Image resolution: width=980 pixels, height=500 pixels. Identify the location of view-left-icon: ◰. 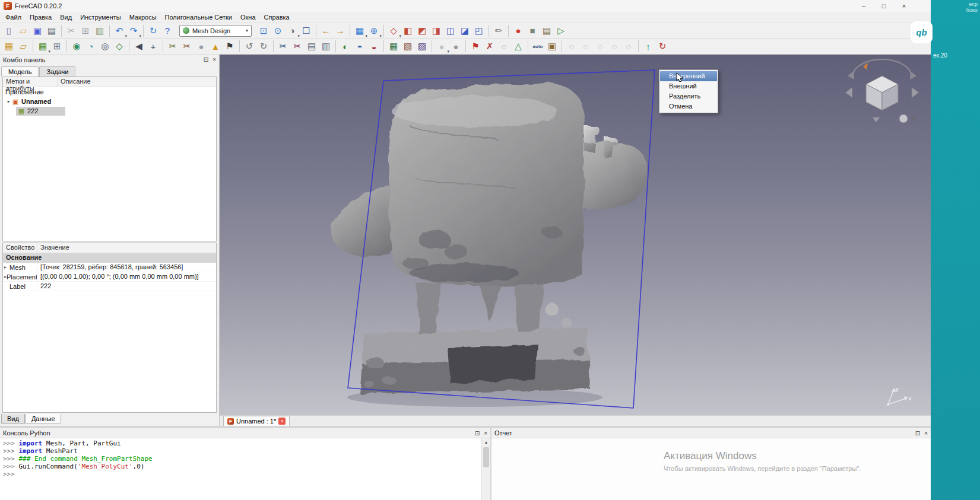
(479, 31).